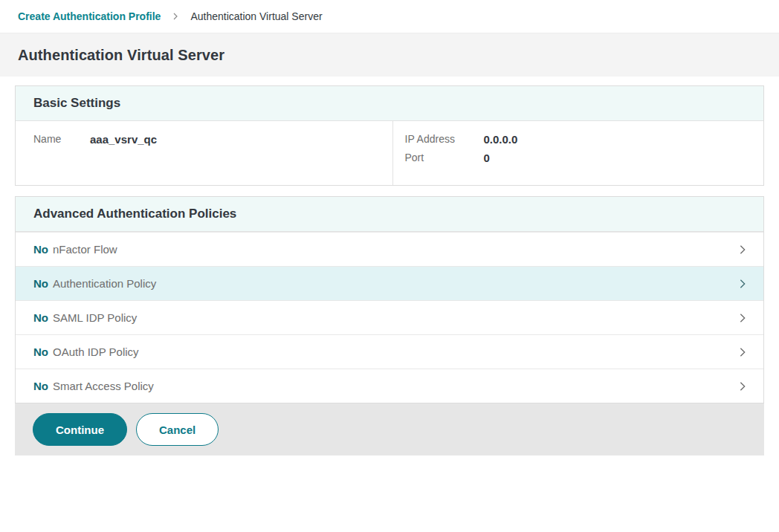 This screenshot has height=532, width=779. Describe the element at coordinates (390, 104) in the screenshot. I see `basic-settings-header: Basic Settings` at that location.